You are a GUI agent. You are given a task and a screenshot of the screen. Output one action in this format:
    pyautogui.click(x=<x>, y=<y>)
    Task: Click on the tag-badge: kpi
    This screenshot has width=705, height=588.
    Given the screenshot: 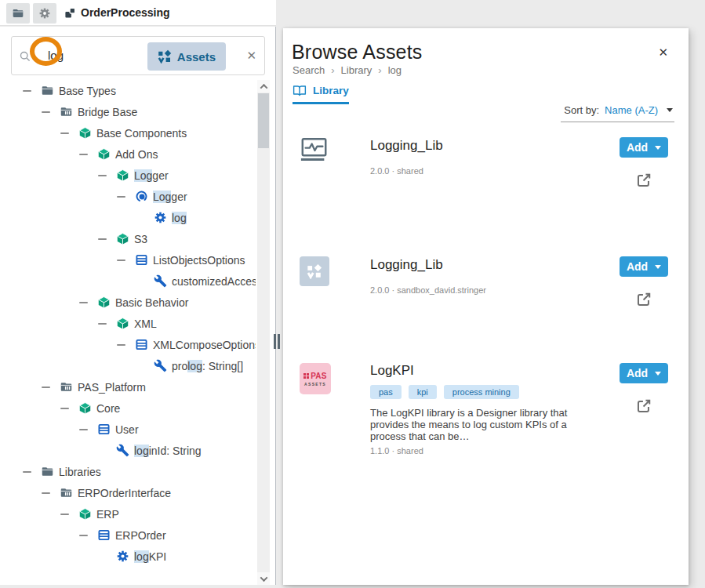 What is the action you would take?
    pyautogui.click(x=423, y=392)
    